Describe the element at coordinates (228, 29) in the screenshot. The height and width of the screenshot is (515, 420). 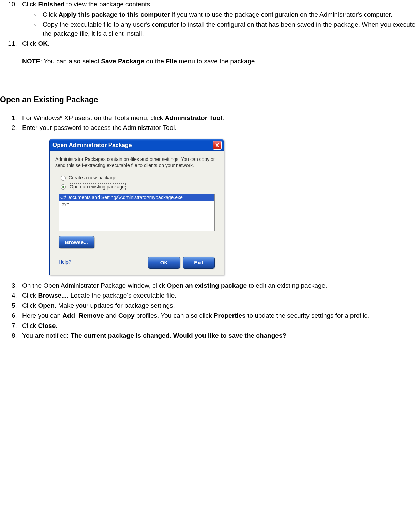
I see `step-10-sub-2: Copy the executable file to any user's c…` at that location.